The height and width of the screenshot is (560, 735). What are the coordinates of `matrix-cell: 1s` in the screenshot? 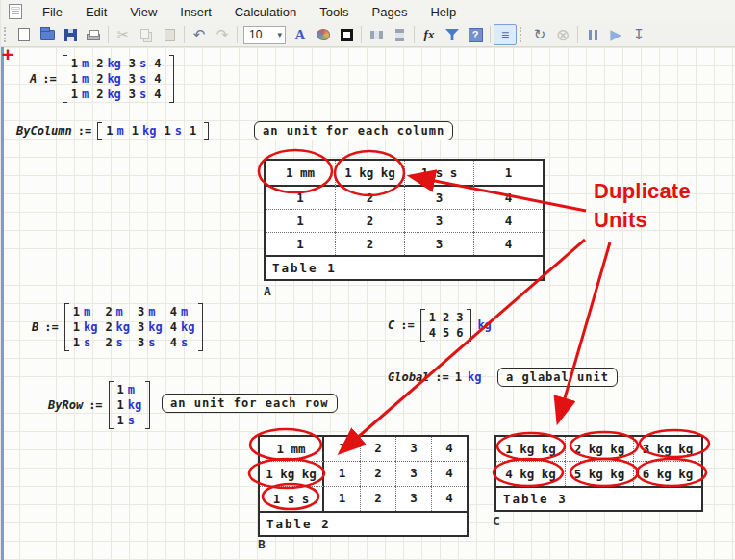 It's located at (86, 343).